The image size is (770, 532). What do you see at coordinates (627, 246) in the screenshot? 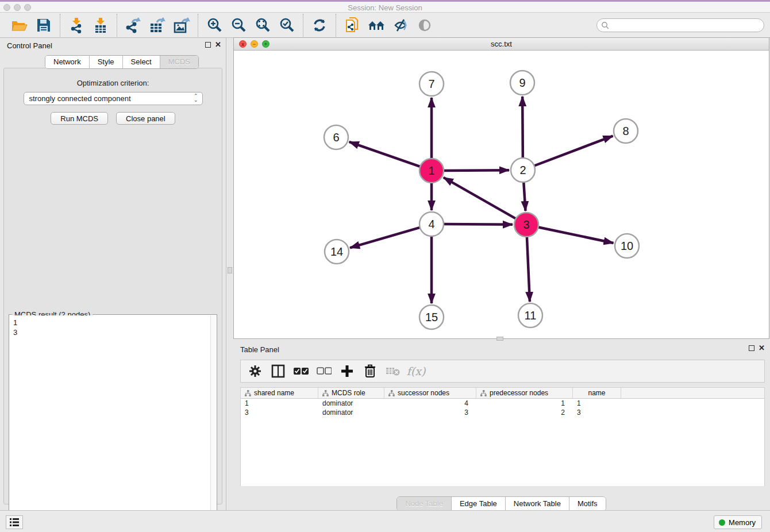
I see `node-10: 10` at bounding box center [627, 246].